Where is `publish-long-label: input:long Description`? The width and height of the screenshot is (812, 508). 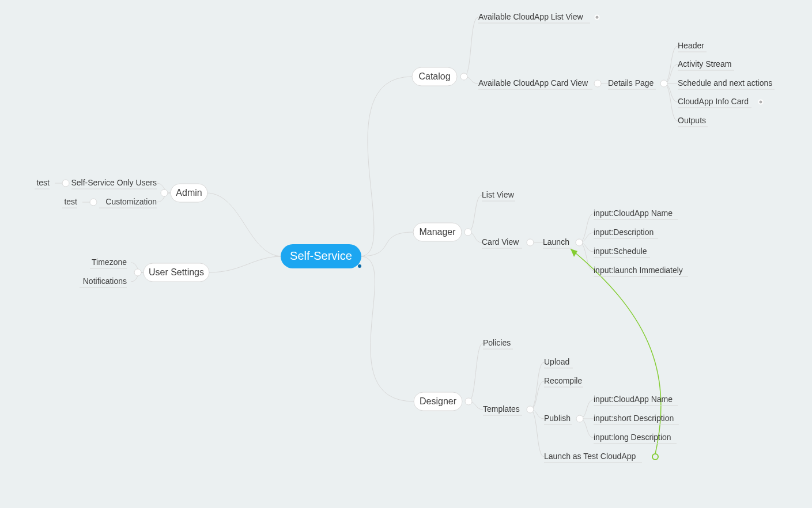 publish-long-label: input:long Description is located at coordinates (633, 437).